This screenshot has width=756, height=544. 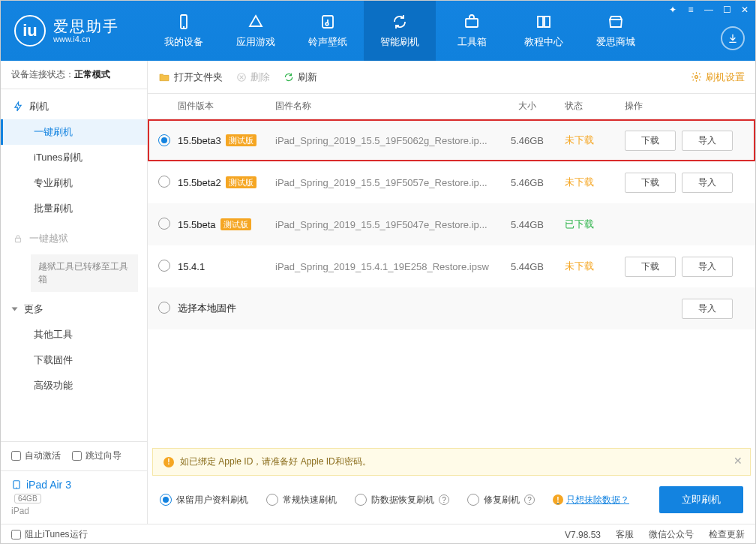 What do you see at coordinates (591, 224) in the screenshot?
I see `status-text: 已下载` at bounding box center [591, 224].